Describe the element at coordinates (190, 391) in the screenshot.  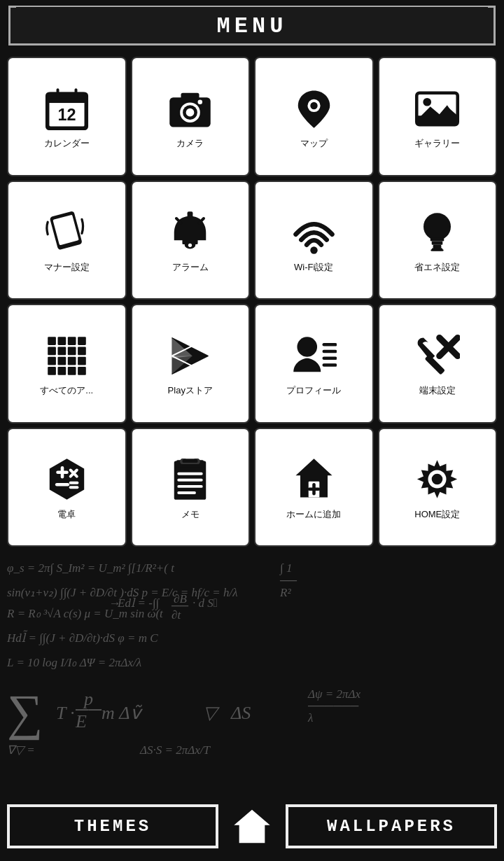
I see `playstore-label: Playストア` at that location.